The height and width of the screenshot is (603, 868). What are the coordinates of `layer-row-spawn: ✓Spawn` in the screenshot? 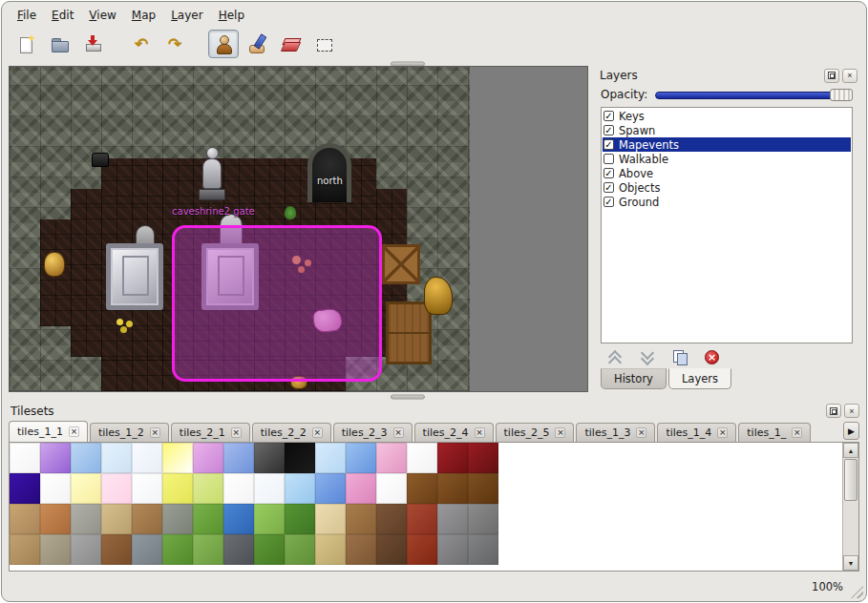 It's located at (727, 130).